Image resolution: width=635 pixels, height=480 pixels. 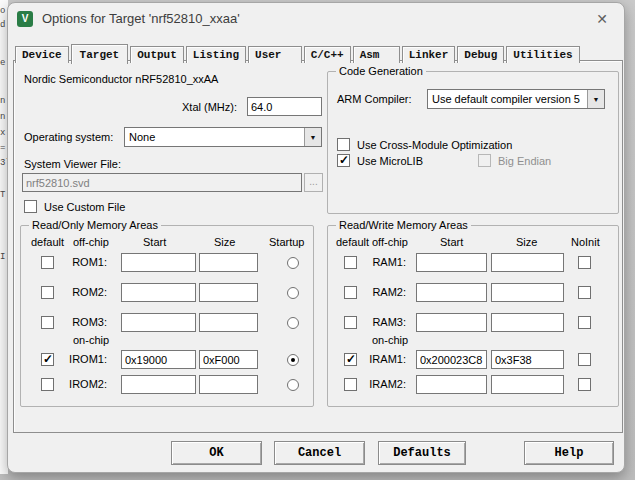 I want to click on irom2-startup-radio, so click(x=293, y=385).